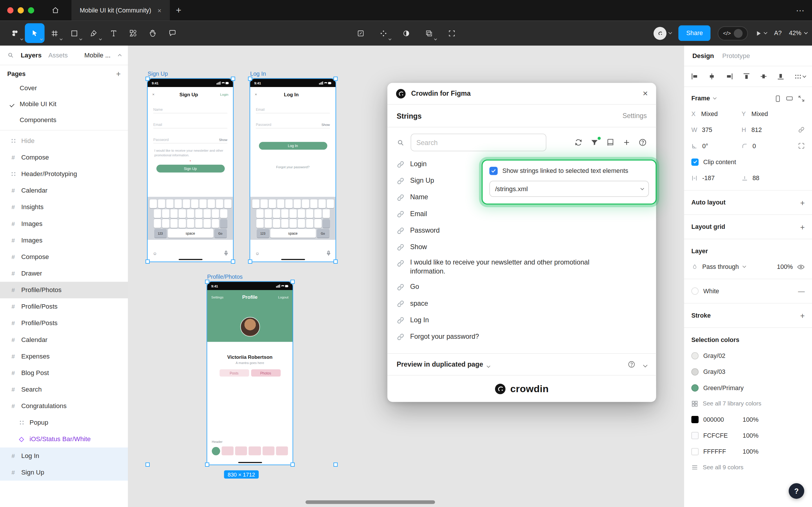  Describe the element at coordinates (761, 33) in the screenshot. I see `present-button` at that location.